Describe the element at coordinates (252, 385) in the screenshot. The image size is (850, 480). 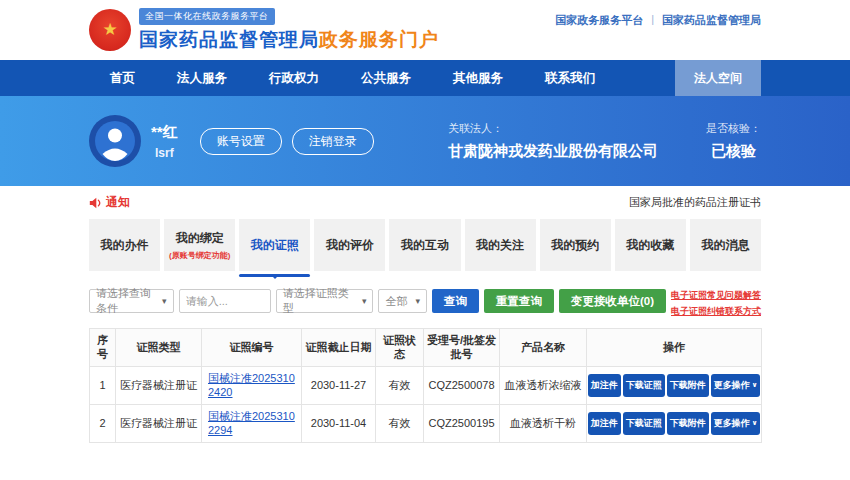
I see `cell-cert-number: 国械注准20253102420` at that location.